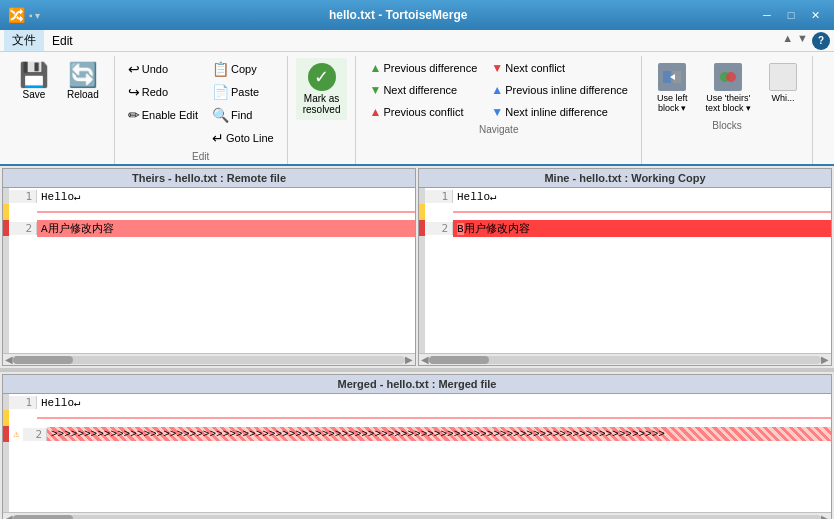  Describe the element at coordinates (9, 516) in the screenshot. I see `merged-scroll-left: ◀` at that location.